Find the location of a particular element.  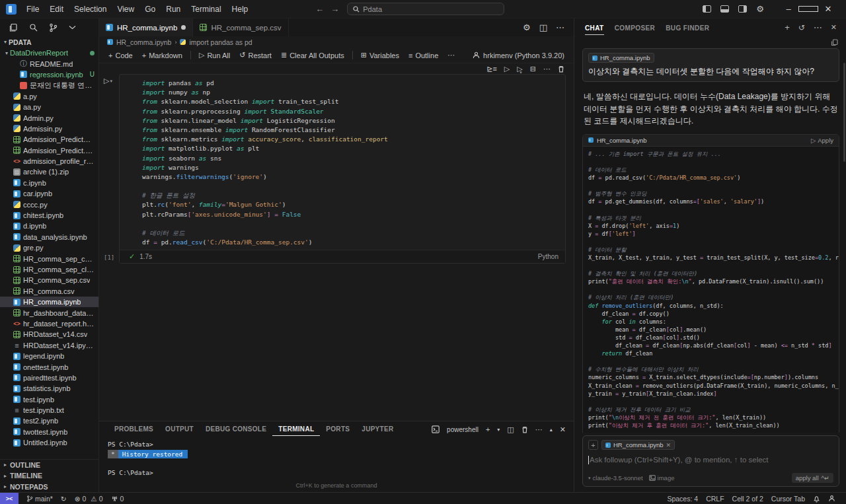

file-onettest.ipynb: onettest.ipynb is located at coordinates (49, 367).